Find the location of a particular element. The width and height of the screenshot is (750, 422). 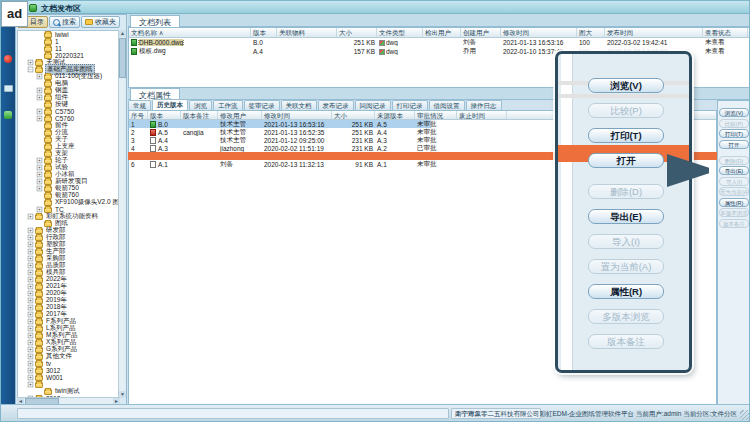

side-action-button-打开: 打开 is located at coordinates (734, 144).